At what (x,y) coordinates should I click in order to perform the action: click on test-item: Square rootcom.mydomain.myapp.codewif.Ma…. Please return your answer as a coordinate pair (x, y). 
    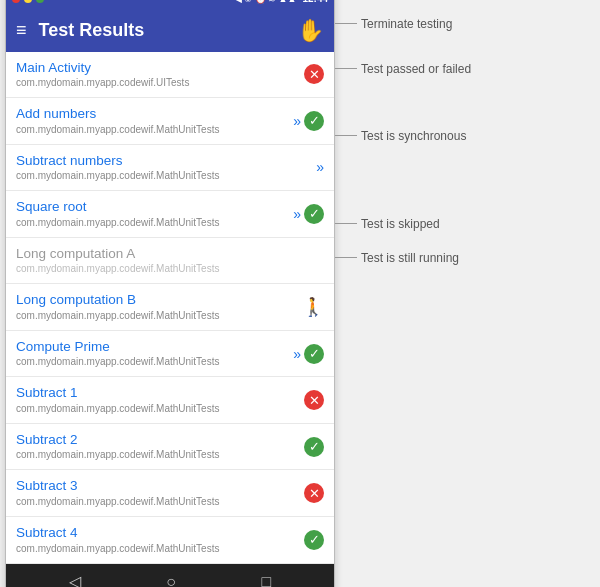
    Looking at the image, I should click on (170, 214).